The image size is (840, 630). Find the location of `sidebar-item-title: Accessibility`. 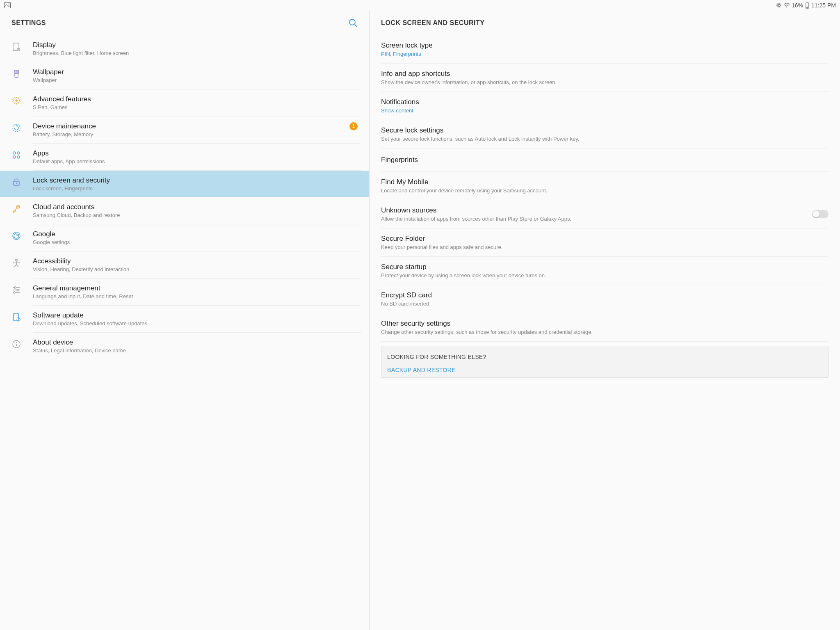

sidebar-item-title: Accessibility is located at coordinates (194, 261).